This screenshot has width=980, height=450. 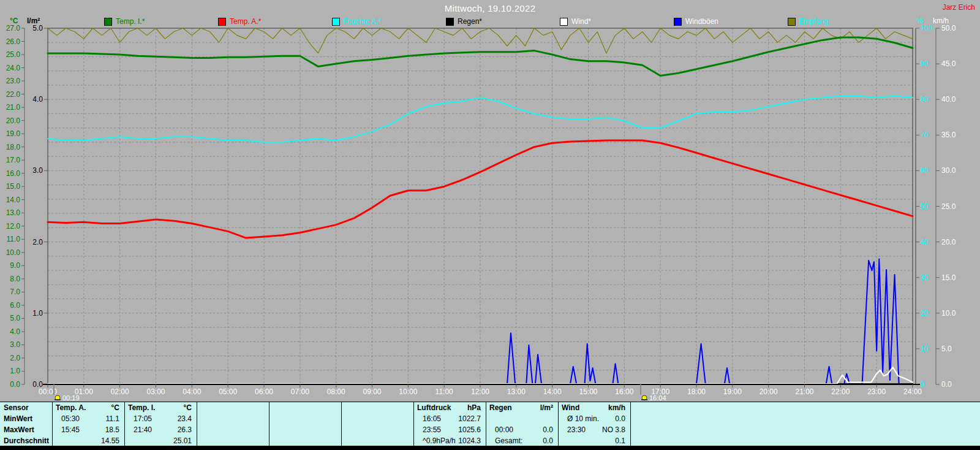 What do you see at coordinates (19, 430) in the screenshot?
I see `table-row-label-maxwert: MaxWert` at bounding box center [19, 430].